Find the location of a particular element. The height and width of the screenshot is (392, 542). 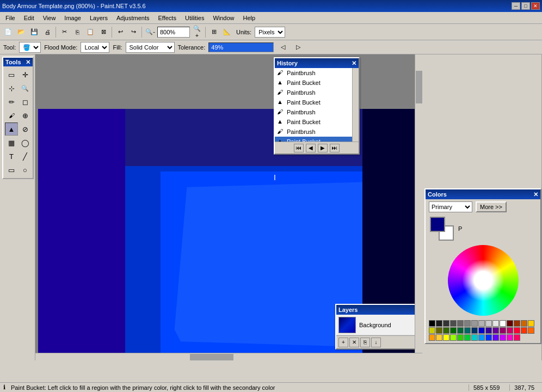

clone-tool: ⊕ is located at coordinates (25, 115).